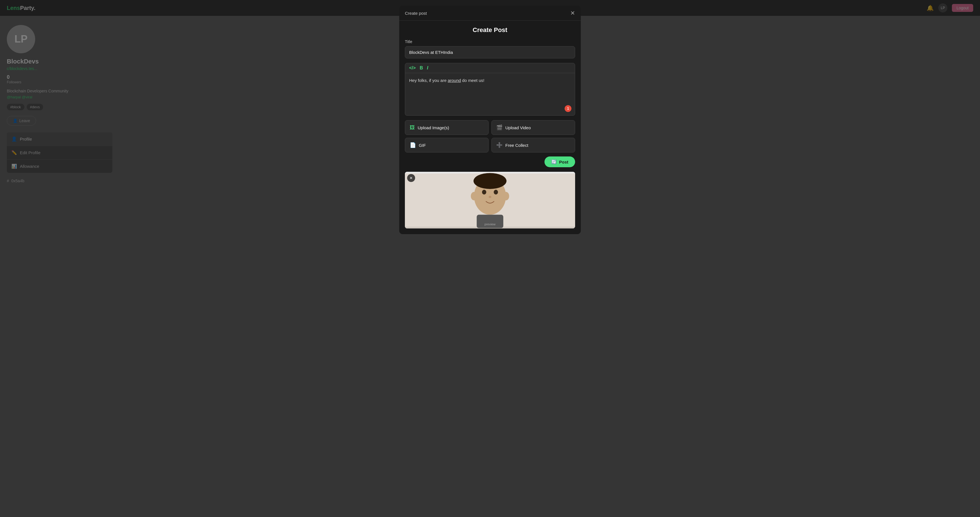  What do you see at coordinates (490, 52) in the screenshot?
I see `title-input` at bounding box center [490, 52].